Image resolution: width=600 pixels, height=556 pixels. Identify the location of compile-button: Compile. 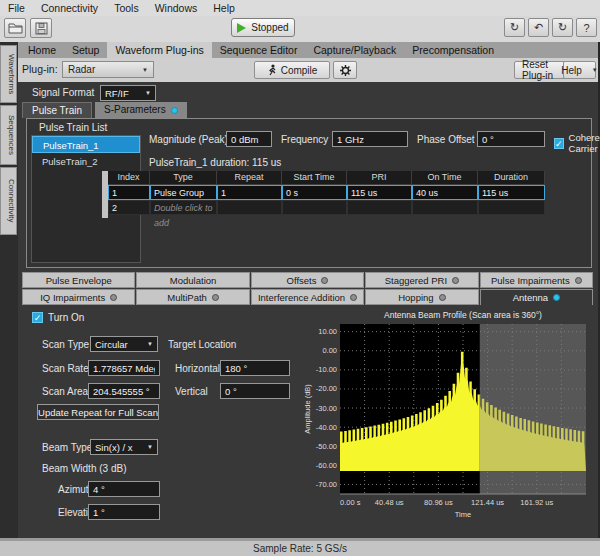
(292, 70).